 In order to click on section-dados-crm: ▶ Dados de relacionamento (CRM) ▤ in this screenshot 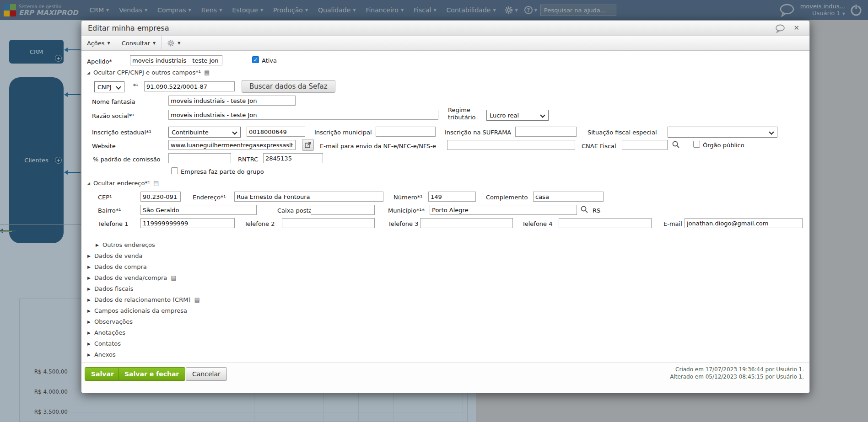, I will do `click(144, 300)`.